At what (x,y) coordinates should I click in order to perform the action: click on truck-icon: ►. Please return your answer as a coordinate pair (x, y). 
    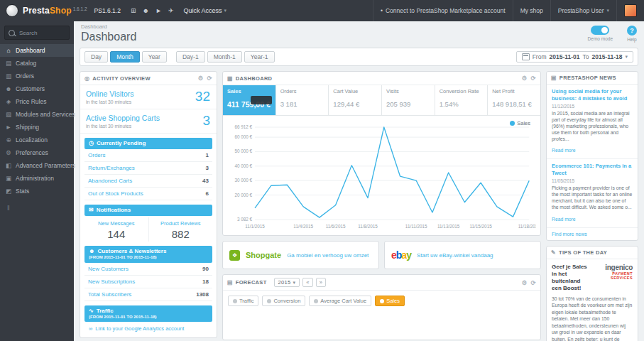
    Looking at the image, I should click on (159, 11).